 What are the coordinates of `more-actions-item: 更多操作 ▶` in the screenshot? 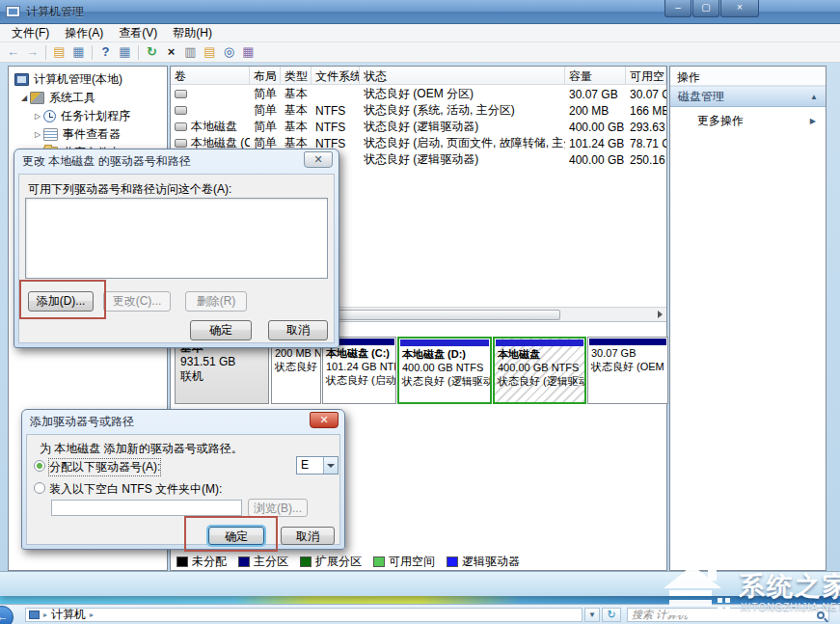 It's located at (748, 121).